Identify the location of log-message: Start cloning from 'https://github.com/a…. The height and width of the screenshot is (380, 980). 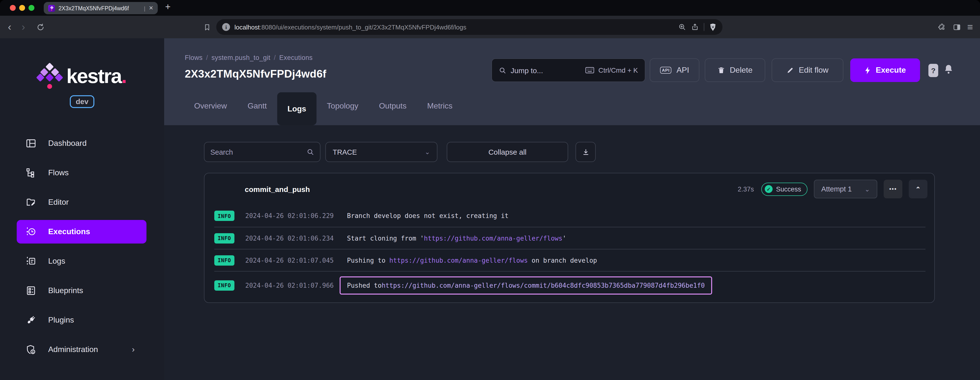
(457, 238).